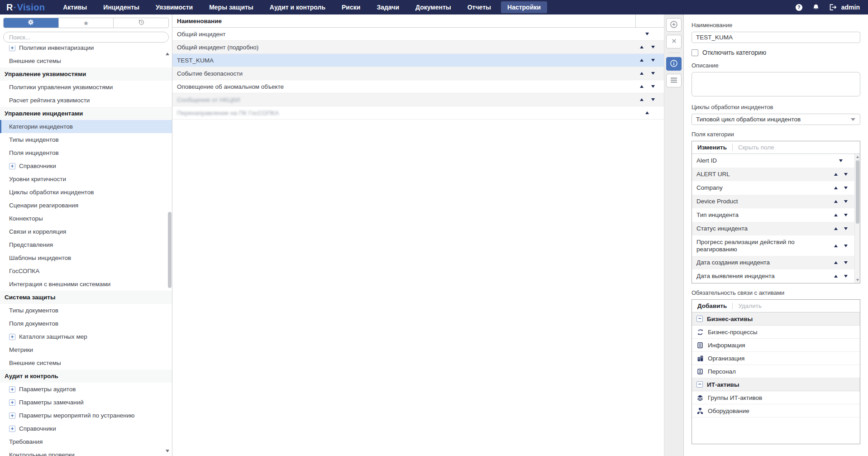 This screenshot has width=868, height=456. What do you see at coordinates (773, 263) in the screenshot?
I see `category-field-row: Дата создания инцидента` at bounding box center [773, 263].